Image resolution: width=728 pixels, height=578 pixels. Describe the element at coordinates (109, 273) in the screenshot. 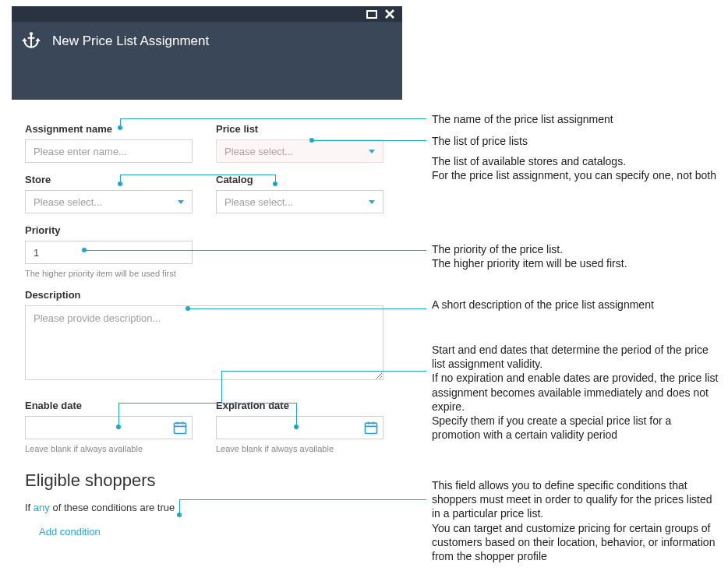

I see `priority-hint: The higher priority item will be used fi…` at that location.